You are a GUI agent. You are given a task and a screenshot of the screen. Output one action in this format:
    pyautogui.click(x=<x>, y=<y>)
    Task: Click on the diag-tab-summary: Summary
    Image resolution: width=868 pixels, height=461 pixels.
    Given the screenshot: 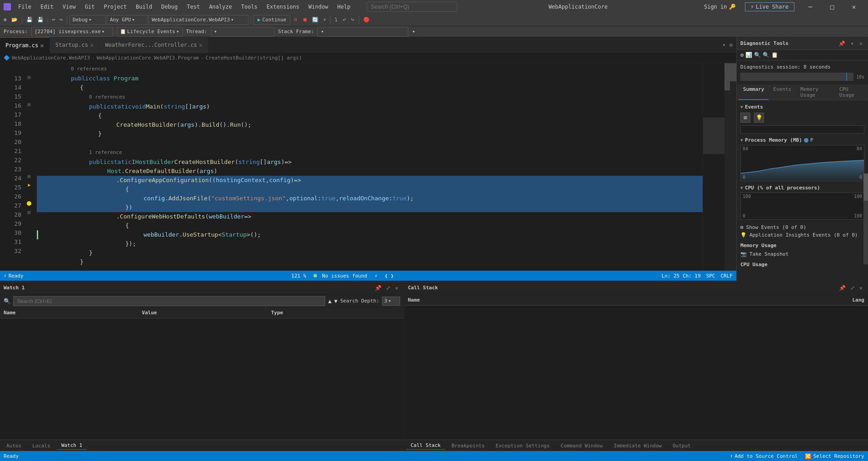 What is the action you would take?
    pyautogui.click(x=754, y=92)
    